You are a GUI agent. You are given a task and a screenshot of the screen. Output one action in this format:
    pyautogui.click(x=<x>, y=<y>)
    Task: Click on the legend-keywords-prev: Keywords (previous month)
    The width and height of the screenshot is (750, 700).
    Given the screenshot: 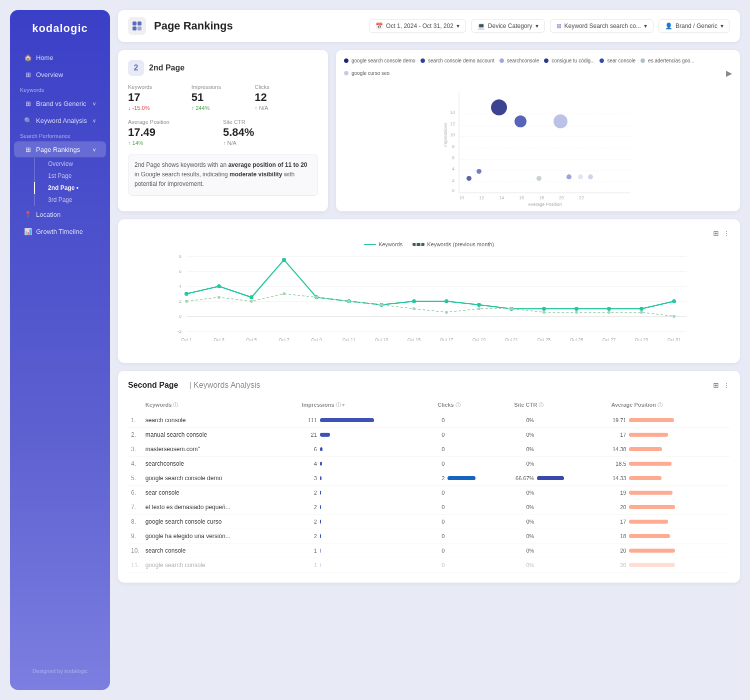 What is the action you would take?
    pyautogui.click(x=453, y=244)
    